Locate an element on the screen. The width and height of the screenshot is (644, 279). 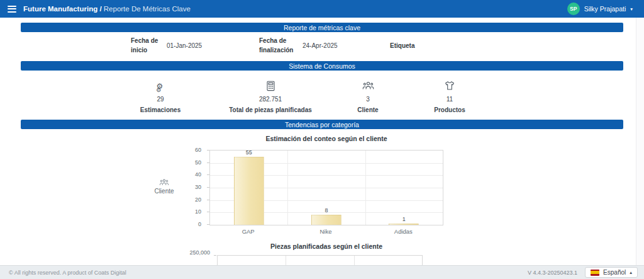
avatar: SP is located at coordinates (574, 9).